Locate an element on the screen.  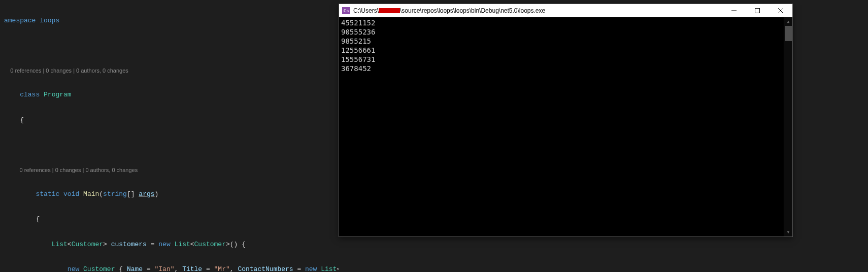
console-title: C:\Users\\source\repos\loops\loops\bin\D… is located at coordinates (538, 11).